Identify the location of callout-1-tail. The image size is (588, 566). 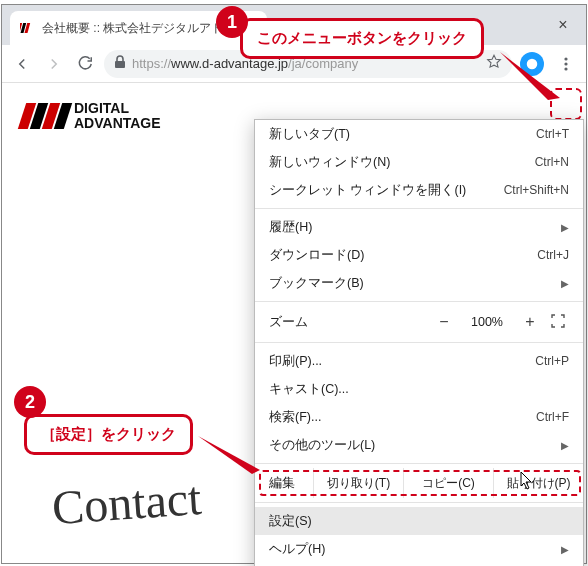
(535, 80).